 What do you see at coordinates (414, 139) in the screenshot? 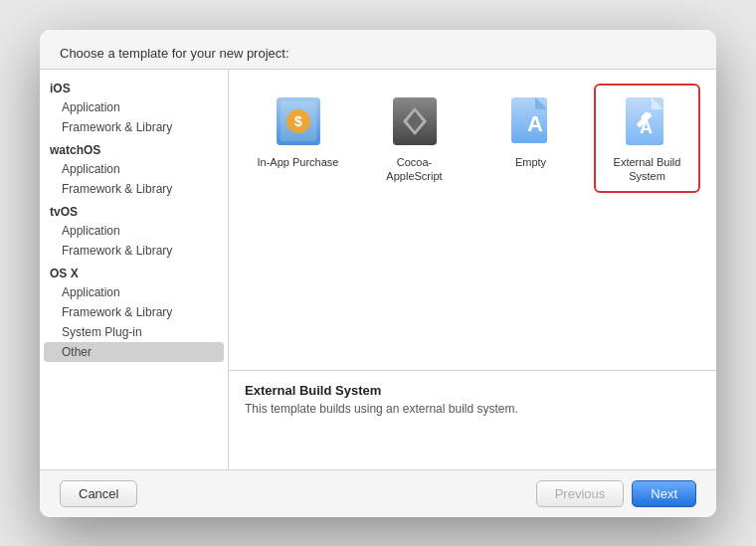
I see `template-cocoa-applescript: Cocoa-AppleScript` at bounding box center [414, 139].